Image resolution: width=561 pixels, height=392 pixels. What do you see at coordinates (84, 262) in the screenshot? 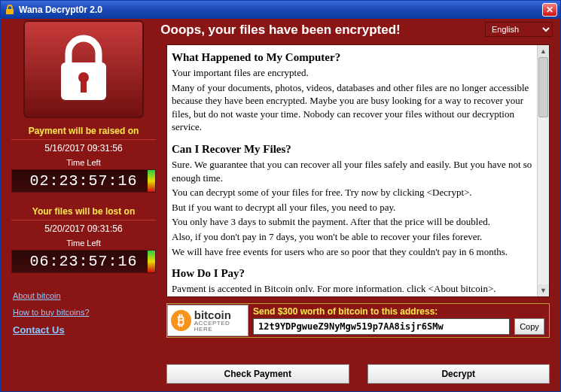
I see `countdown-lost-timer: 06:23:57:16` at bounding box center [84, 262].